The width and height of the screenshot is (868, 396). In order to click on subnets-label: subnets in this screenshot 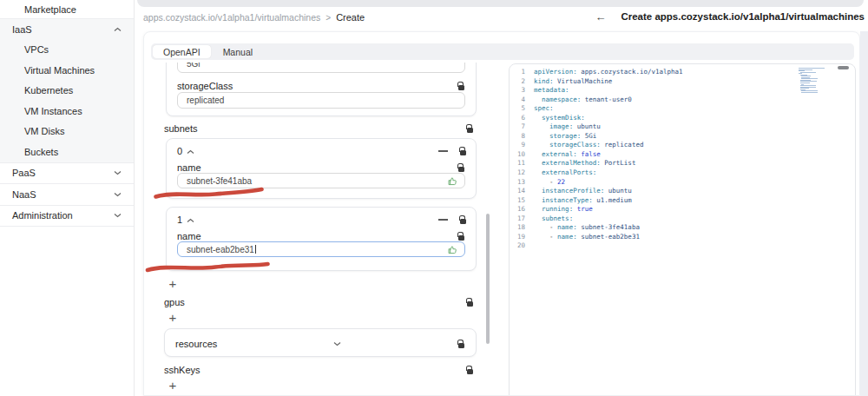, I will do `click(181, 129)`.